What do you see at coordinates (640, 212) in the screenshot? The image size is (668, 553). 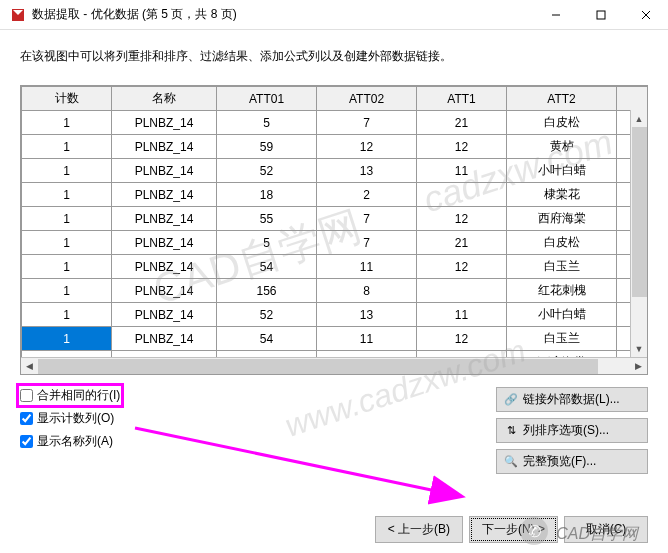 I see `scroll-thumb-vertical` at bounding box center [640, 212].